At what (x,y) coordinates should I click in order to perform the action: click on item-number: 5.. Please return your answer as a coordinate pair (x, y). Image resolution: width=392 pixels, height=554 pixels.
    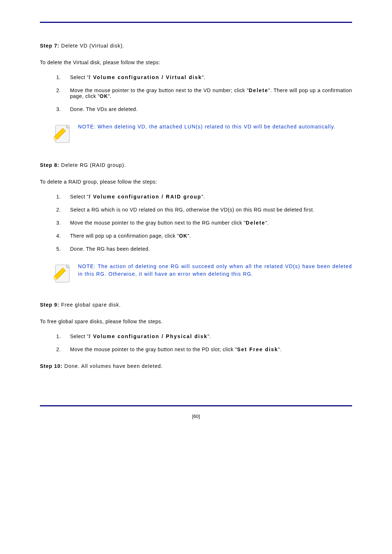
    Looking at the image, I should click on (59, 249).